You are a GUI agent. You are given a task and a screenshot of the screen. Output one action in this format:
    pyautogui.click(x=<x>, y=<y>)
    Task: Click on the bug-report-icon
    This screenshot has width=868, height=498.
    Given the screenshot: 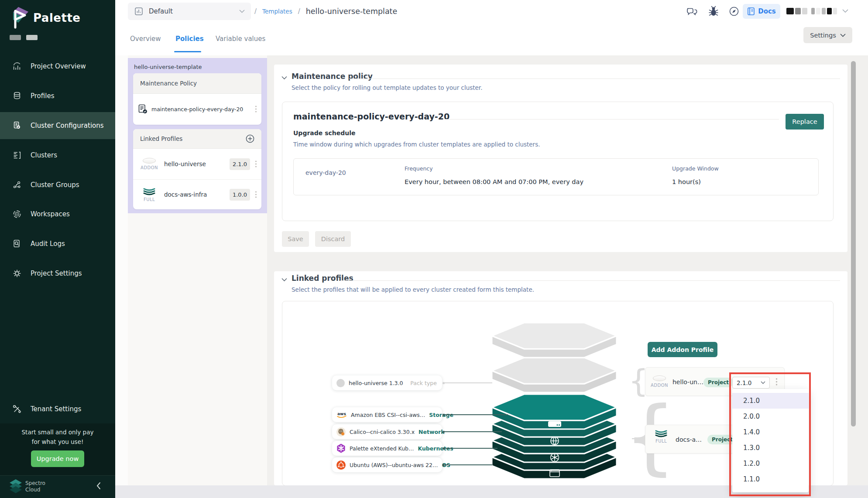 What is the action you would take?
    pyautogui.click(x=714, y=11)
    